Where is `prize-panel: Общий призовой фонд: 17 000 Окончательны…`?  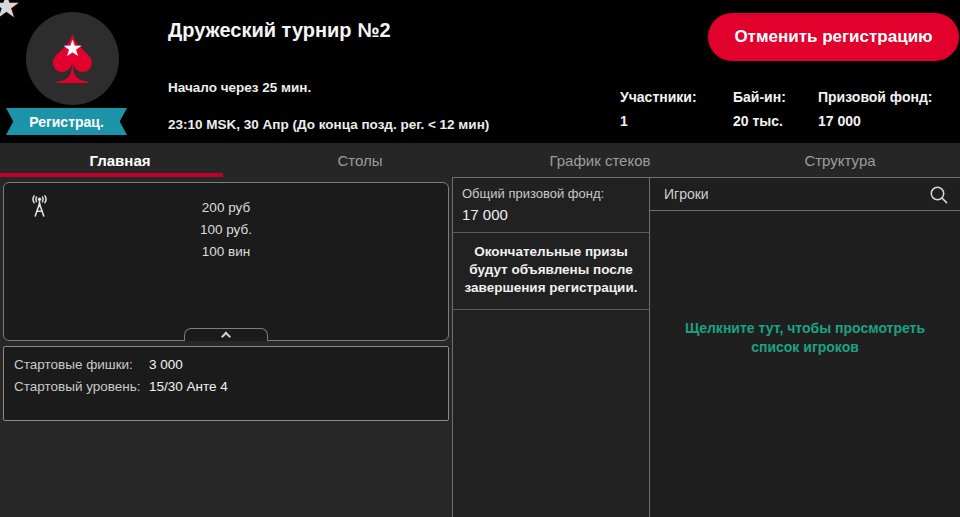 prize-panel: Общий призовой фонд: 17 000 Окончательны… is located at coordinates (551, 347).